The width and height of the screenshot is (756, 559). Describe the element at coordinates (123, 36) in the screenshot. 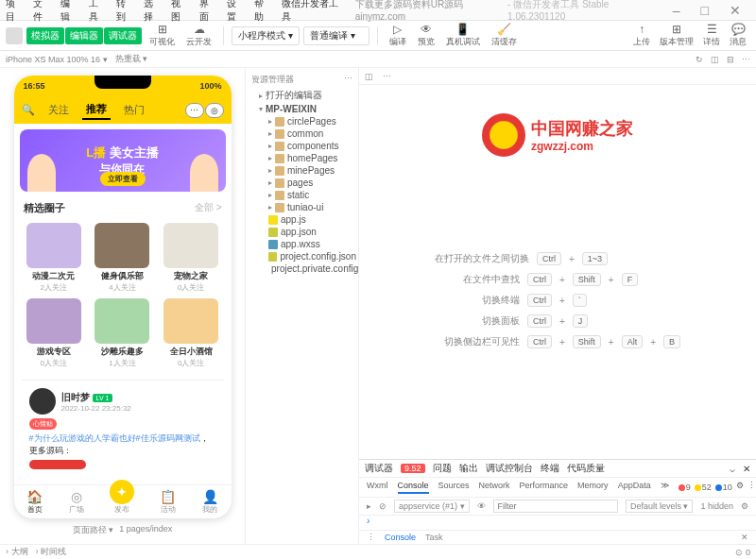

I see `debugger-button: 调试器` at that location.